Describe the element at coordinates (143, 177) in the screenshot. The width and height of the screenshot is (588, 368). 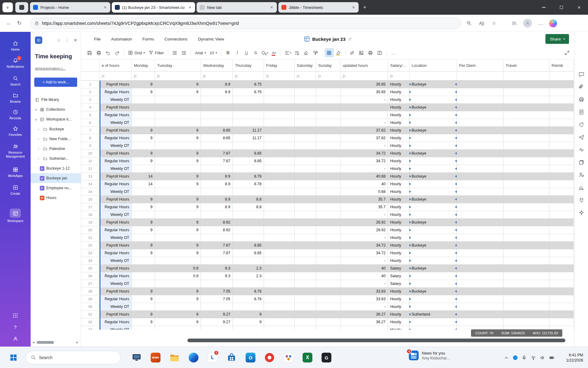
I see `cell-m: 14` at that location.